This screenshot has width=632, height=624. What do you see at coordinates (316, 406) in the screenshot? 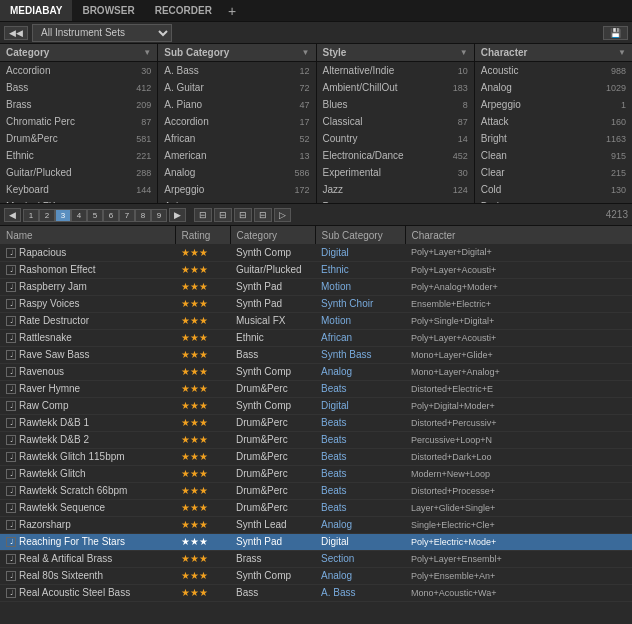
I see `table-row: ♩Raw Comp★★★Synth CompDigitalPoly+Digita…` at bounding box center [316, 406].